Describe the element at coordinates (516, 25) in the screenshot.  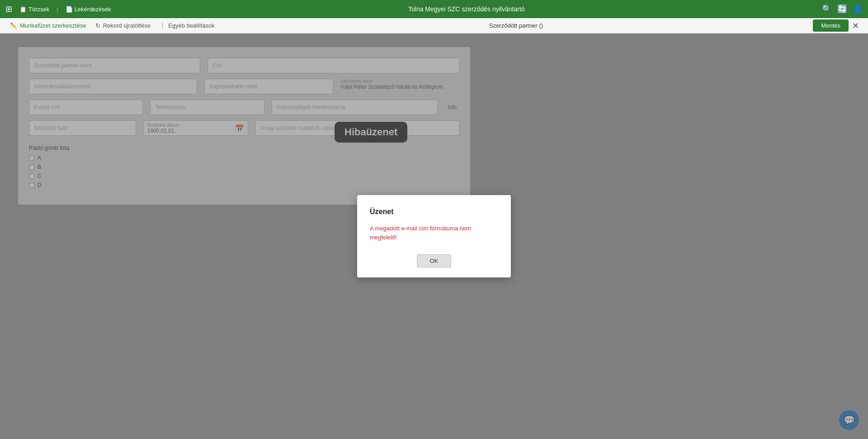
I see `subbar-title: Szerződött partner ()` at that location.